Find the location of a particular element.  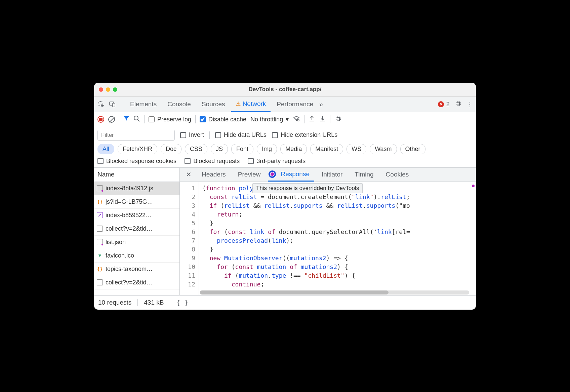

blocked-requests-checkbox: Blocked requests is located at coordinates (212, 161).